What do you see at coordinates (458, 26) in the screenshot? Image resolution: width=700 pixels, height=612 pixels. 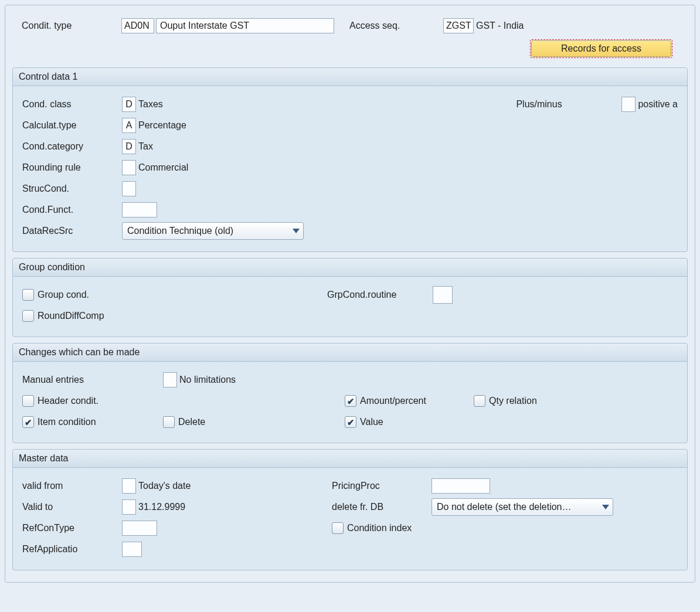 I see `access-seq-code-input` at bounding box center [458, 26].